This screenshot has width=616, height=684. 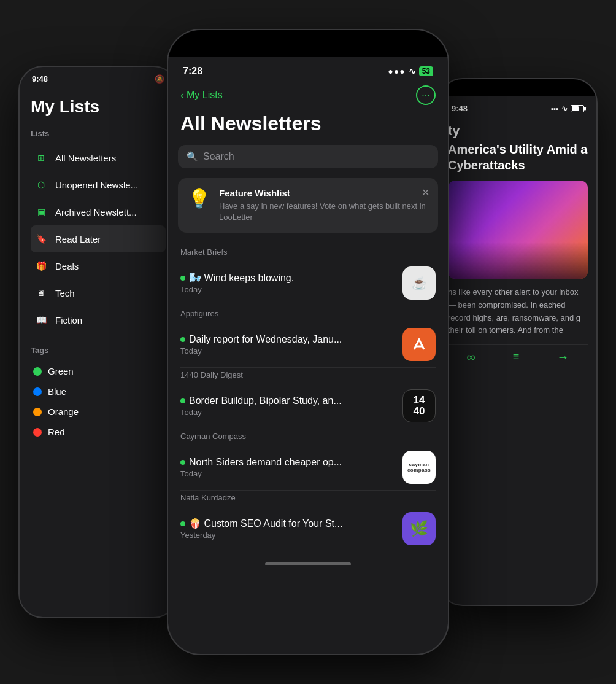 I want to click on list-label-read-later: Read Later, so click(x=78, y=239).